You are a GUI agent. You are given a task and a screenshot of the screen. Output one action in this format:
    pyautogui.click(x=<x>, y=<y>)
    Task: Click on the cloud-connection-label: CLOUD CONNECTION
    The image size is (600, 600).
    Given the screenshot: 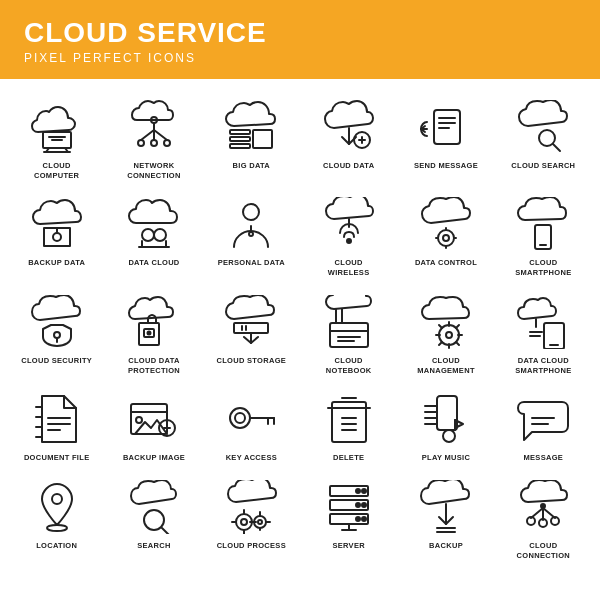 What is the action you would take?
    pyautogui.click(x=543, y=551)
    